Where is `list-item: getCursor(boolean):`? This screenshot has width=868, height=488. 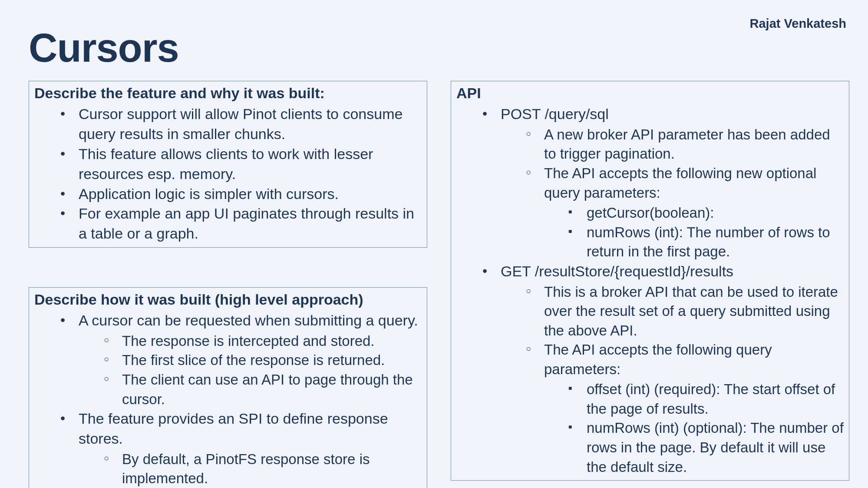
list-item: getCursor(boolean): is located at coordinates (706, 213).